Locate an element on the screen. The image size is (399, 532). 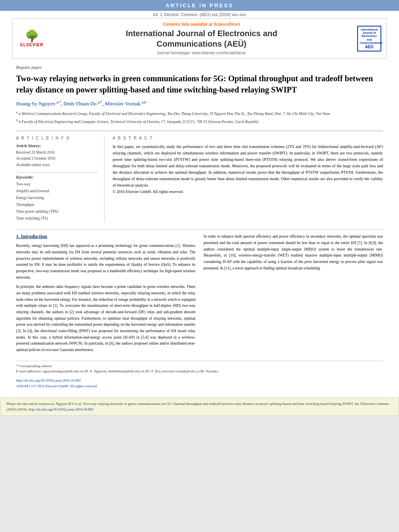
body-right-col: In order to enhance both spectral effici… is located at coordinates (293, 295).